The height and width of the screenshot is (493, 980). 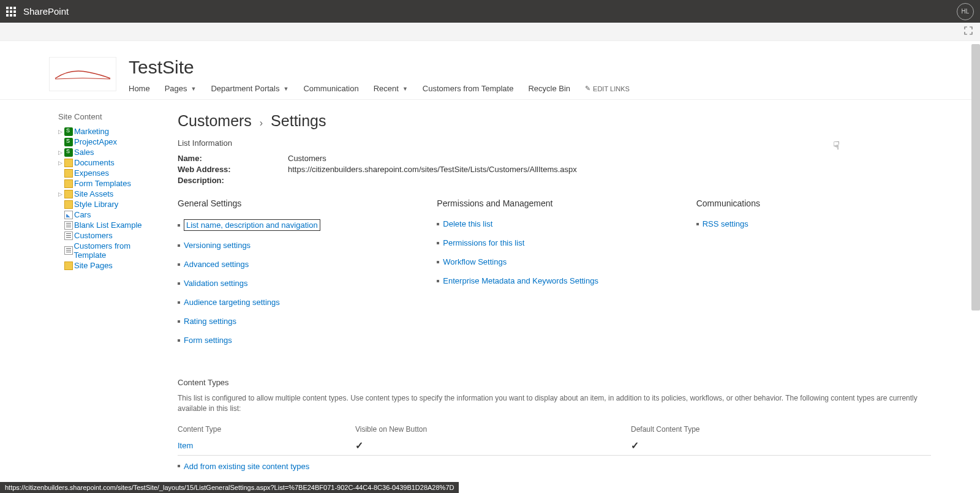 What do you see at coordinates (554, 121) in the screenshot?
I see `breadcrumb: Customers › Settings` at bounding box center [554, 121].